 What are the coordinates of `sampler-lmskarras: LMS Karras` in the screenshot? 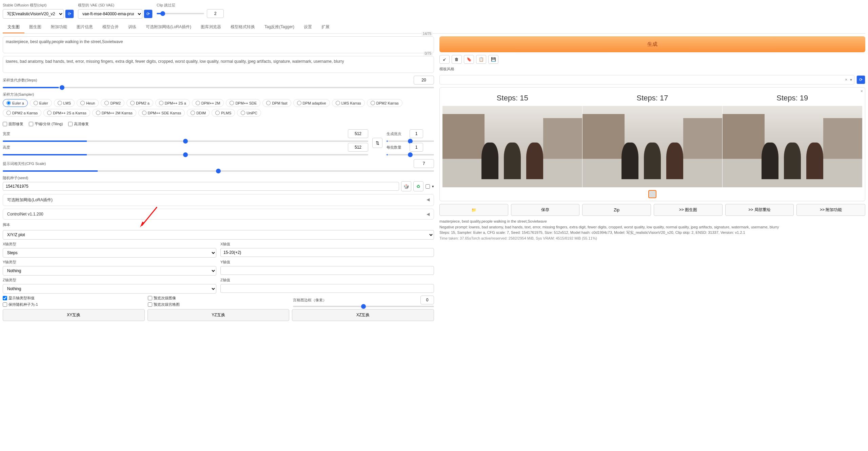 It's located at (349, 103).